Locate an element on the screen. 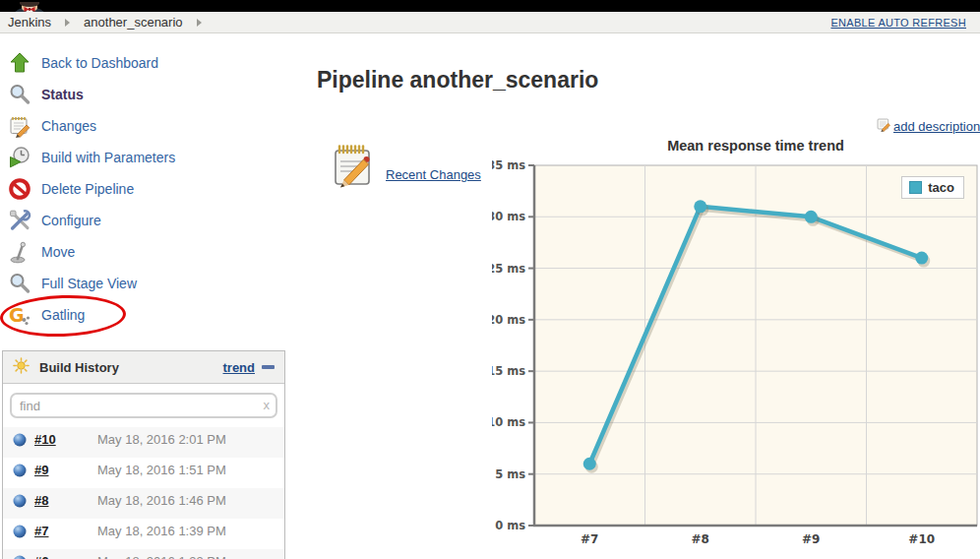 Image resolution: width=980 pixels, height=559 pixels. gatling-icon: G is located at coordinates (20, 315).